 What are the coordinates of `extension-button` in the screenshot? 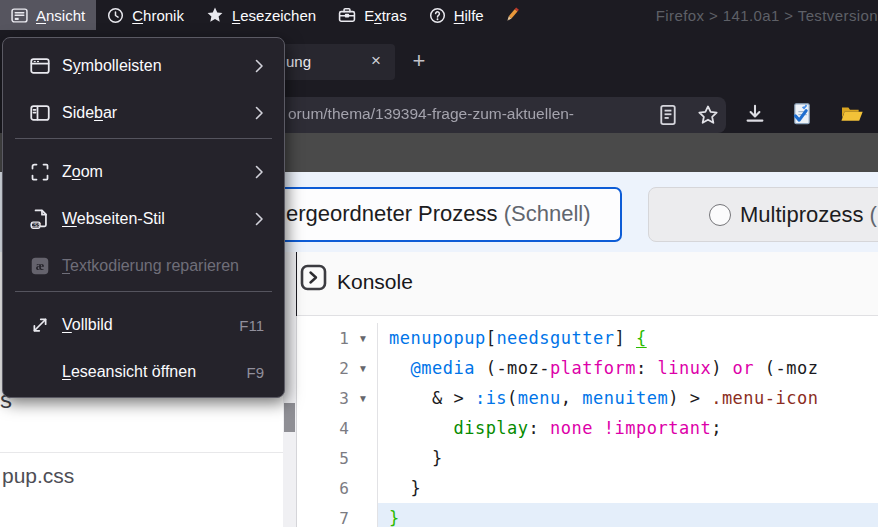 It's located at (802, 114).